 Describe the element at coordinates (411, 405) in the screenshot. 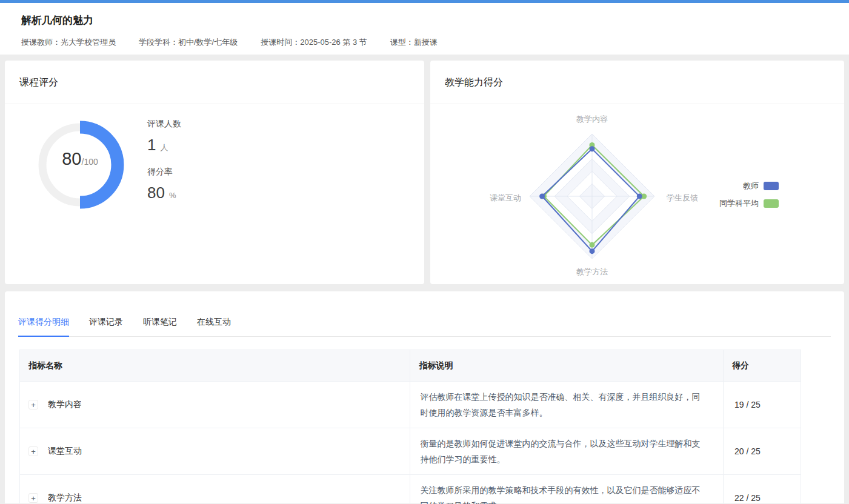

I see `table-row: + 教学内容 评估教师在课堂上传授的知识是否准确、相关、有深度，并且组织良好，同…` at that location.